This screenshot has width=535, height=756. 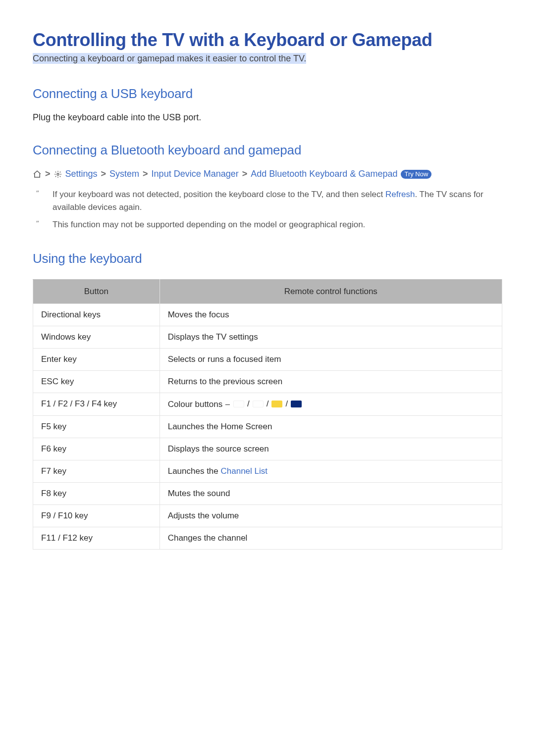 I want to click on cell-button: F1 / F2 / F3 / F4 key, so click(x=97, y=404).